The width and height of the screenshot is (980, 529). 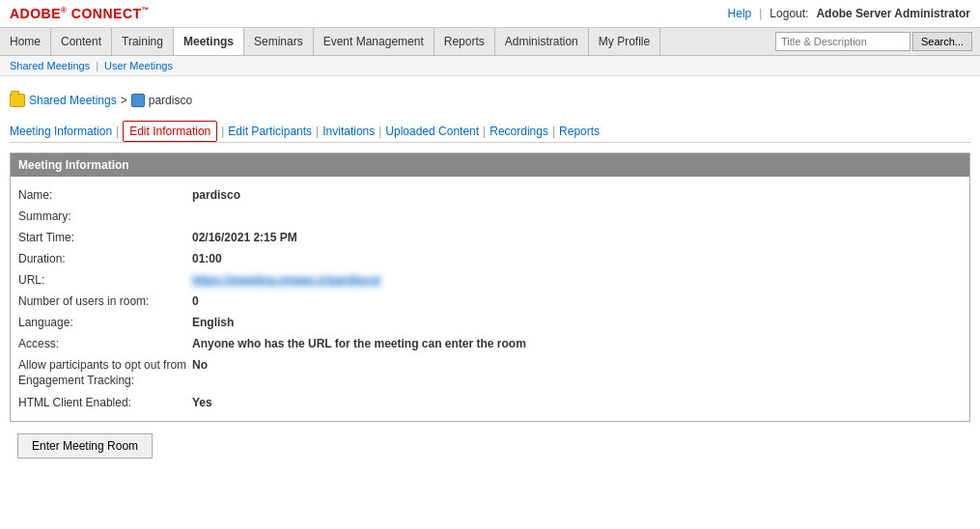 I want to click on app-logo: ADOBE® CONNECT™, so click(x=79, y=14).